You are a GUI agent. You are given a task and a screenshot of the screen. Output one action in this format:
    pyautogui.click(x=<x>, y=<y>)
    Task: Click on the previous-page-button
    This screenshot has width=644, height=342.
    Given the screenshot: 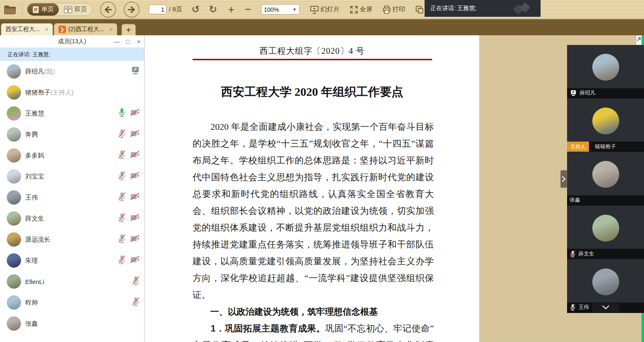 What is the action you would take?
    pyautogui.click(x=108, y=10)
    